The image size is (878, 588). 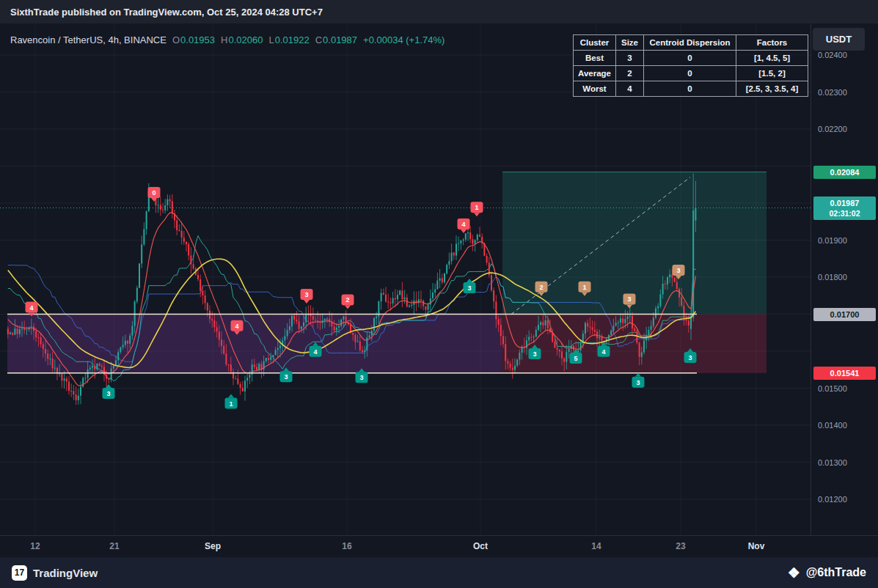 What do you see at coordinates (833, 55) in the screenshot?
I see `price-tick-label: 0.02400` at bounding box center [833, 55].